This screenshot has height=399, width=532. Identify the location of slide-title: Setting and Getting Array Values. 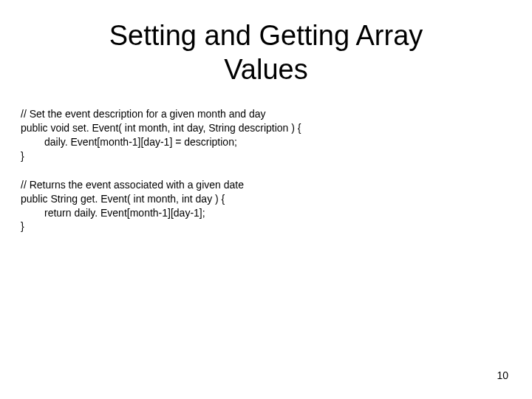
(266, 53).